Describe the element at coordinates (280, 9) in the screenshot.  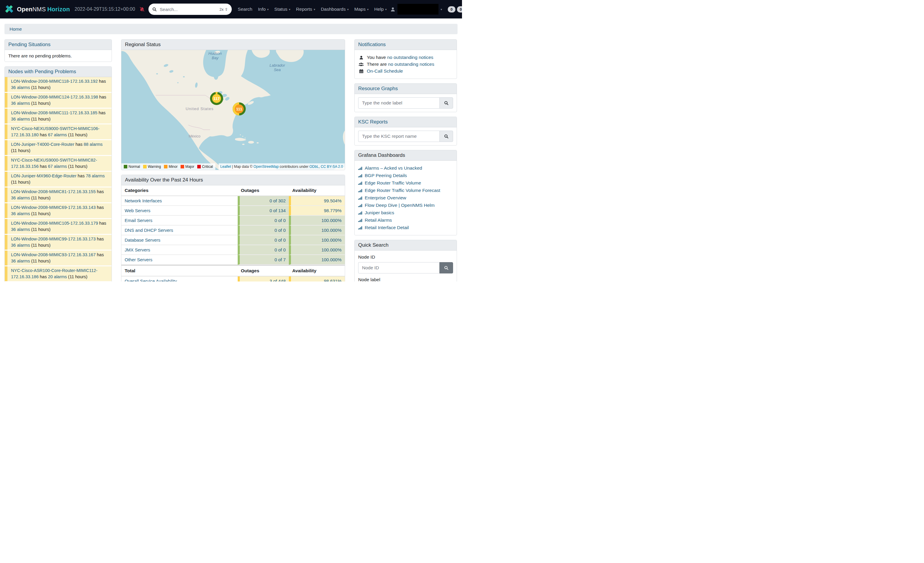
I see `menu-label: Status` at that location.